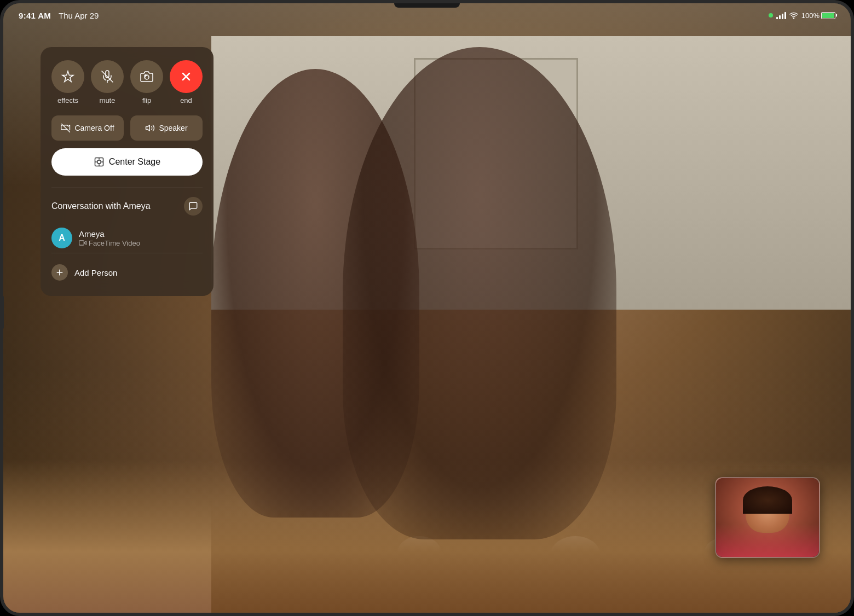  What do you see at coordinates (141, 234) in the screenshot?
I see `contact-name: Ameya` at bounding box center [141, 234].